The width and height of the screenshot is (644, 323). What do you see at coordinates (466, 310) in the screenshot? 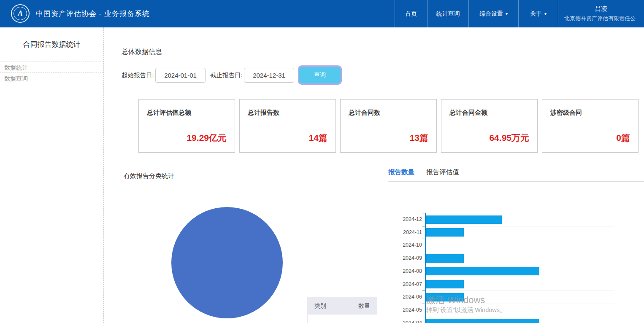
I see `windows-activation-watermark-sub: 转到“设置”以激活 Windows。` at bounding box center [466, 310].